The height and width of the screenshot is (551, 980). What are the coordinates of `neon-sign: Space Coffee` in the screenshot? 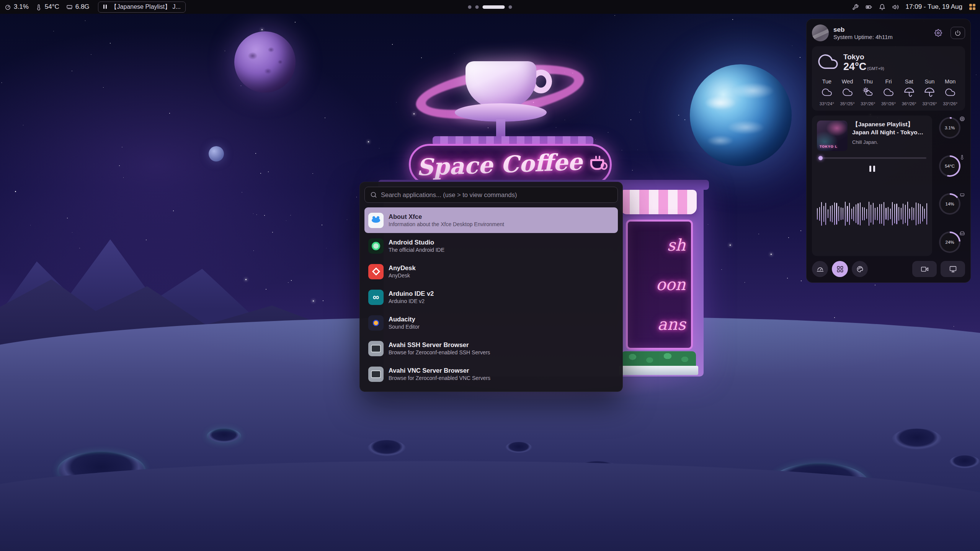 It's located at (510, 165).